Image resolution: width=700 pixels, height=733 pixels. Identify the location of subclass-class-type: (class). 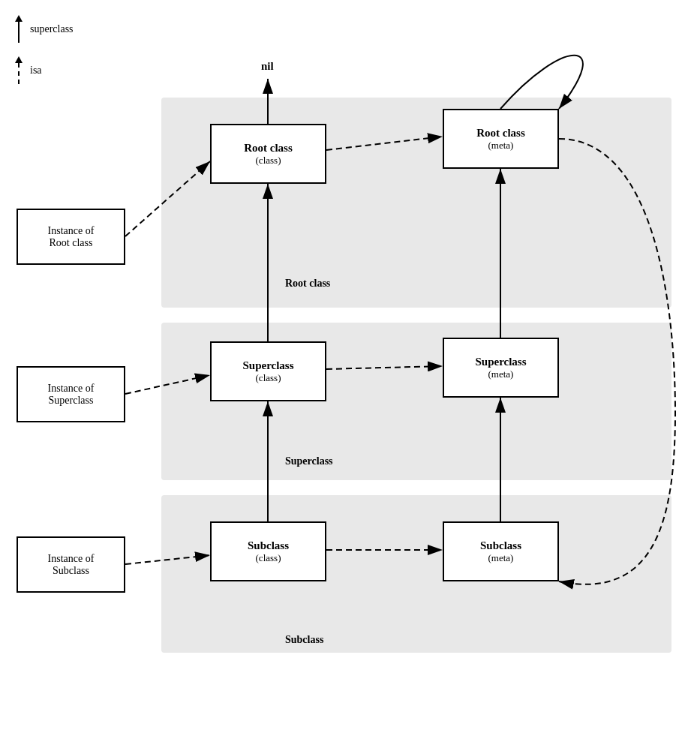
(269, 558).